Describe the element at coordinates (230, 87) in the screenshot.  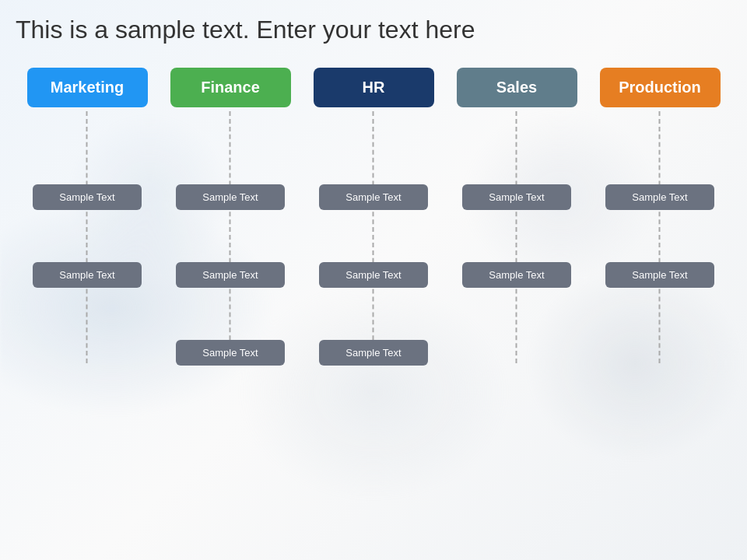
I see `header-finance: Finance` at that location.